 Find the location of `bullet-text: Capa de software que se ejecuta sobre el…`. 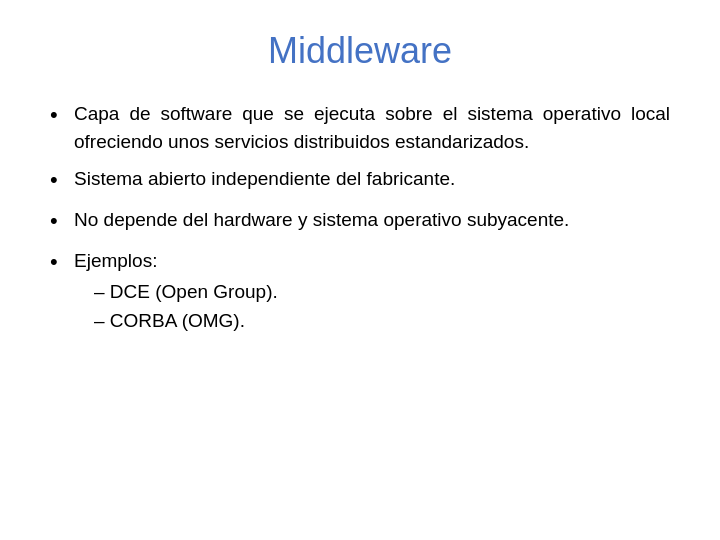

bullet-text: Capa de software que se ejecuta sobre el… is located at coordinates (372, 128).